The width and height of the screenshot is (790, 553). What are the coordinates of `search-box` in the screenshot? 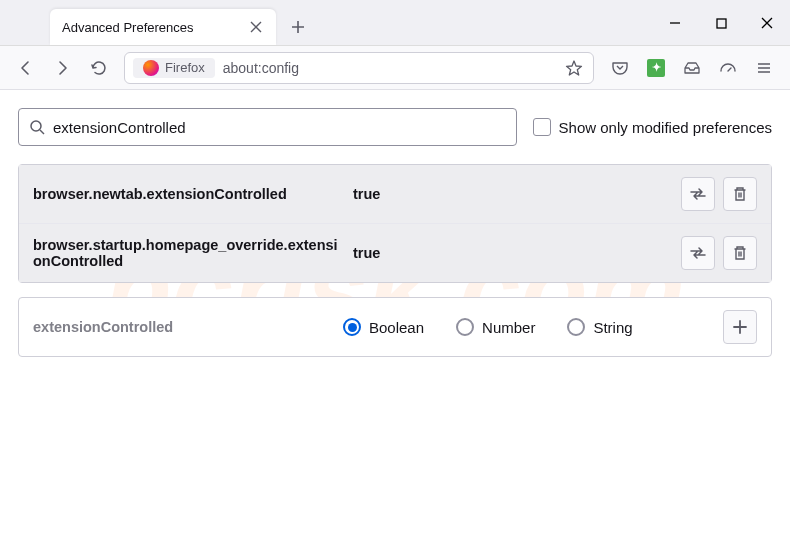 It's located at (268, 127).